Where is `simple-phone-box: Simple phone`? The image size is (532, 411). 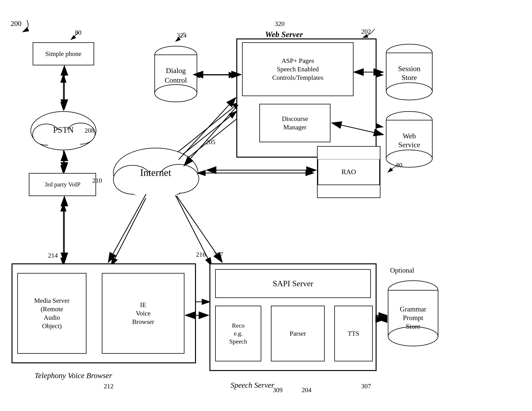
simple-phone-box: Simple phone is located at coordinates (63, 54).